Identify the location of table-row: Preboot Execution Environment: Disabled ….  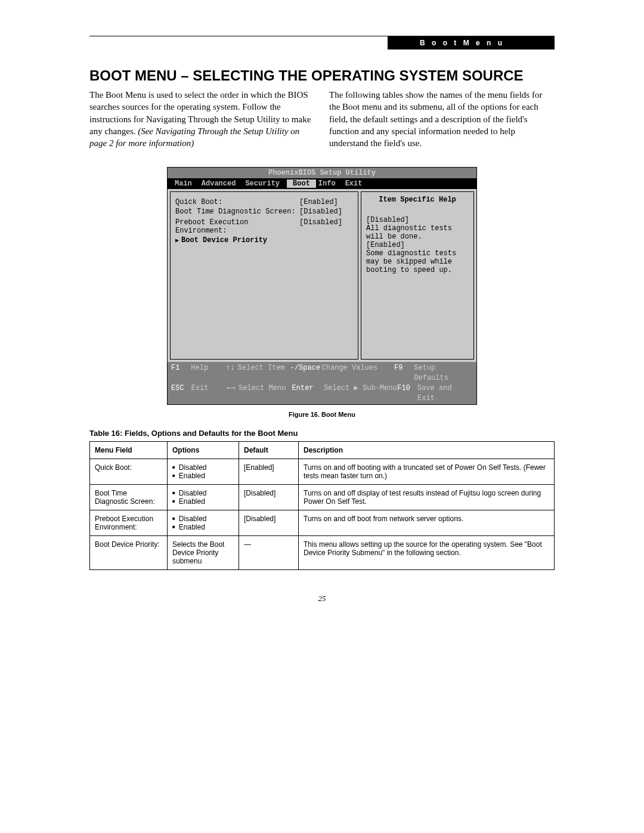
(322, 524).